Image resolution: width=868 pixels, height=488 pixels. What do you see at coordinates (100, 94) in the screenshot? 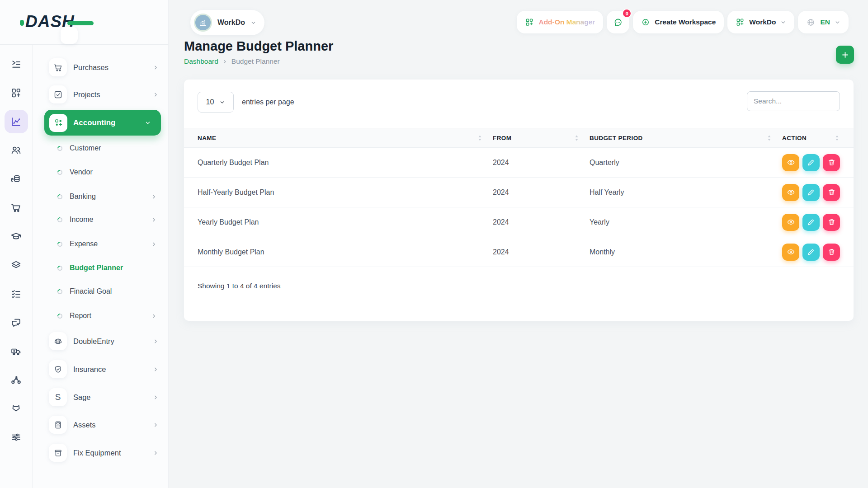
I see `sidebar-item-projects: Projects` at bounding box center [100, 94].